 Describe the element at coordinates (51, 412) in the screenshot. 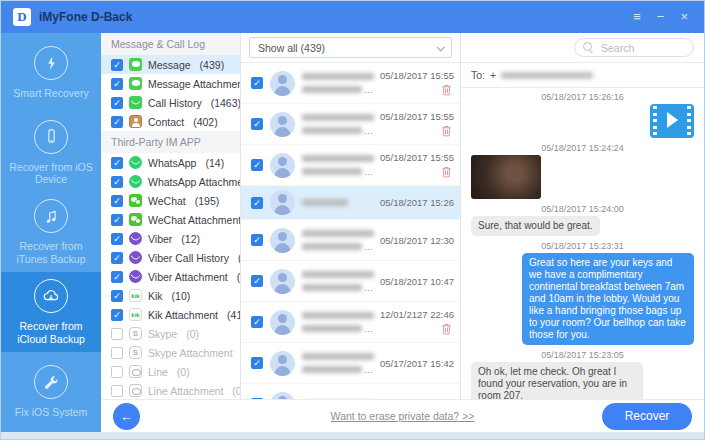

I see `sidebar-item-label: Fix iOS System` at that location.